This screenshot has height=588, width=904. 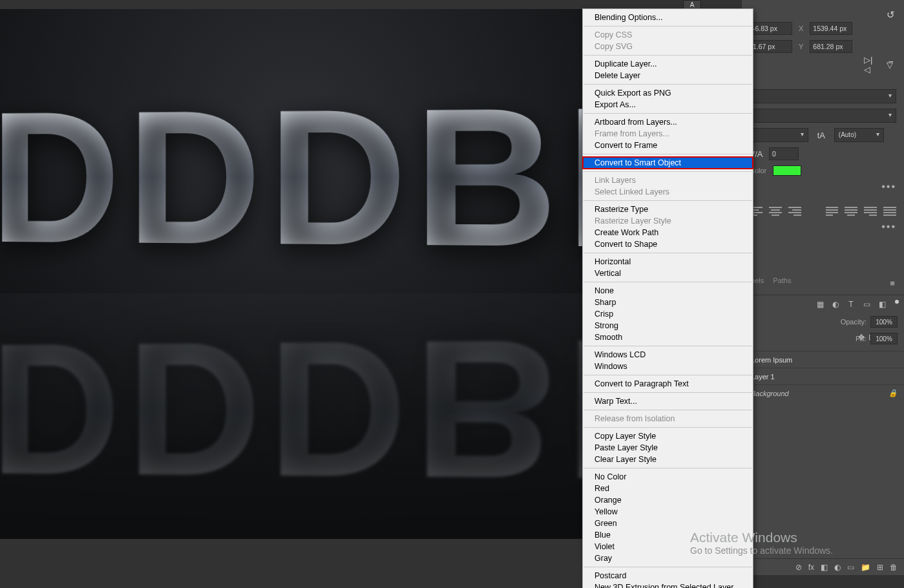 I want to click on font-family-dropdown, so click(x=823, y=96).